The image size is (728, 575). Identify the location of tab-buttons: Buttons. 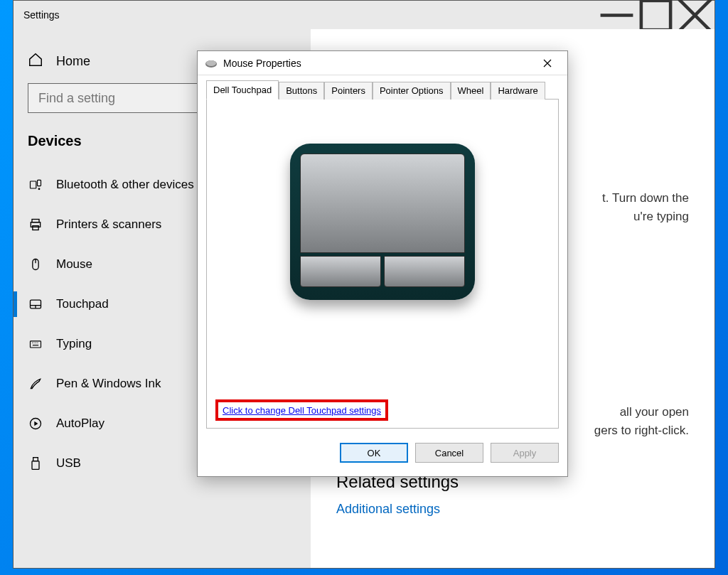
(301, 91).